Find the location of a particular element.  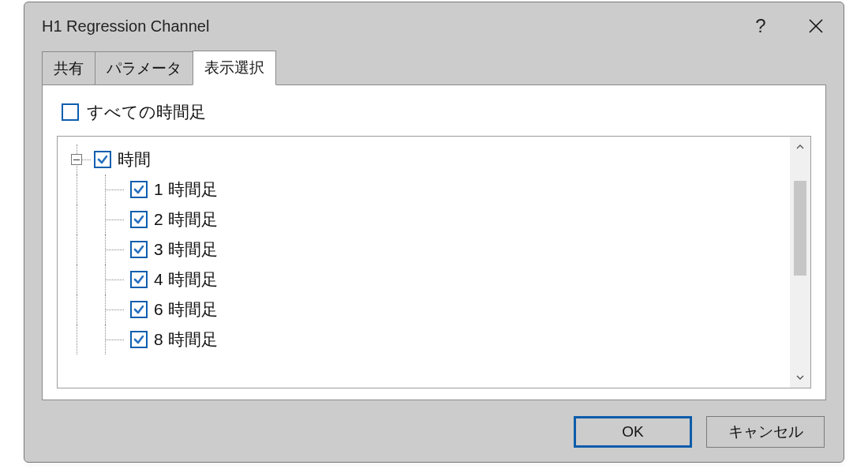

tab-share: 共有 is located at coordinates (69, 68).